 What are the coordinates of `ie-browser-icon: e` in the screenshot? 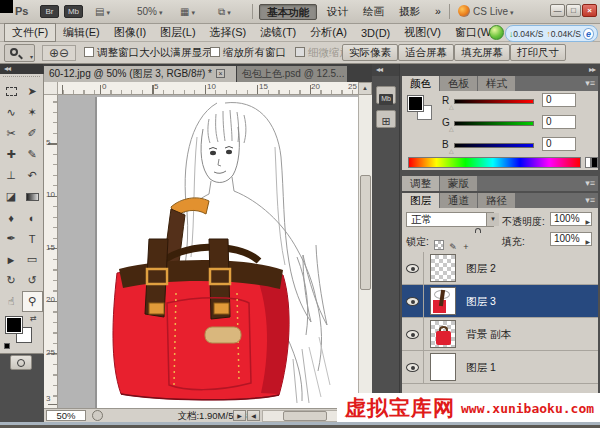 It's located at (588, 34).